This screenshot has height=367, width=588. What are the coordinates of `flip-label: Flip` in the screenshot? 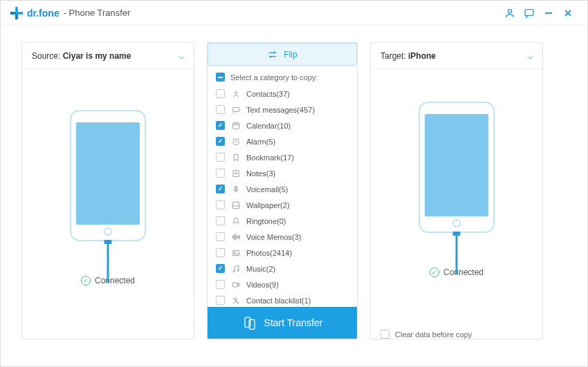 It's located at (291, 55).